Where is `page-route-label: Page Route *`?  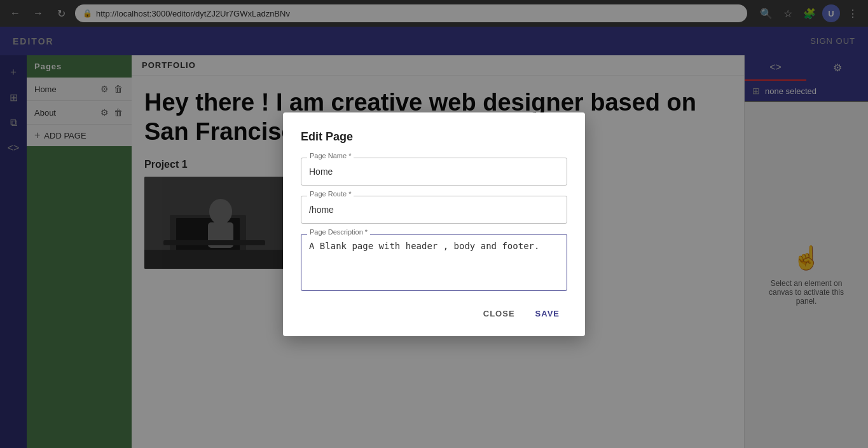
page-route-label: Page Route * is located at coordinates (331, 194).